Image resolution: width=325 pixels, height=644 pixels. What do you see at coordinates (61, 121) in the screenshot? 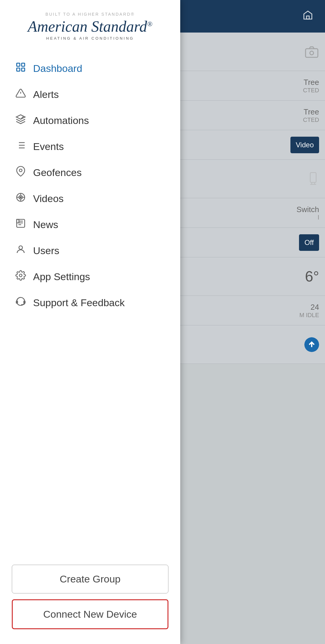
I see `sidebar-label-automations: Automations` at bounding box center [61, 121].